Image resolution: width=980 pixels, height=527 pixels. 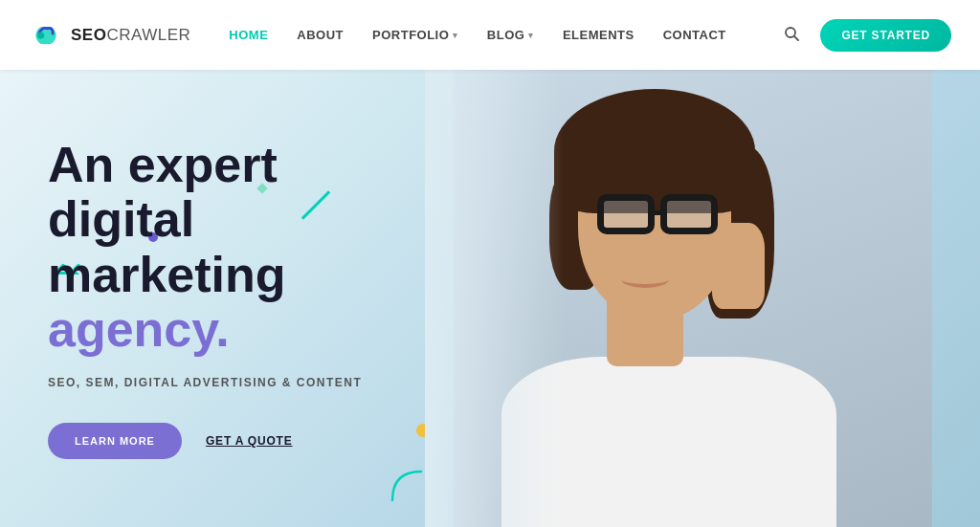 I want to click on nav-elements: ELEMENTS, so click(x=599, y=34).